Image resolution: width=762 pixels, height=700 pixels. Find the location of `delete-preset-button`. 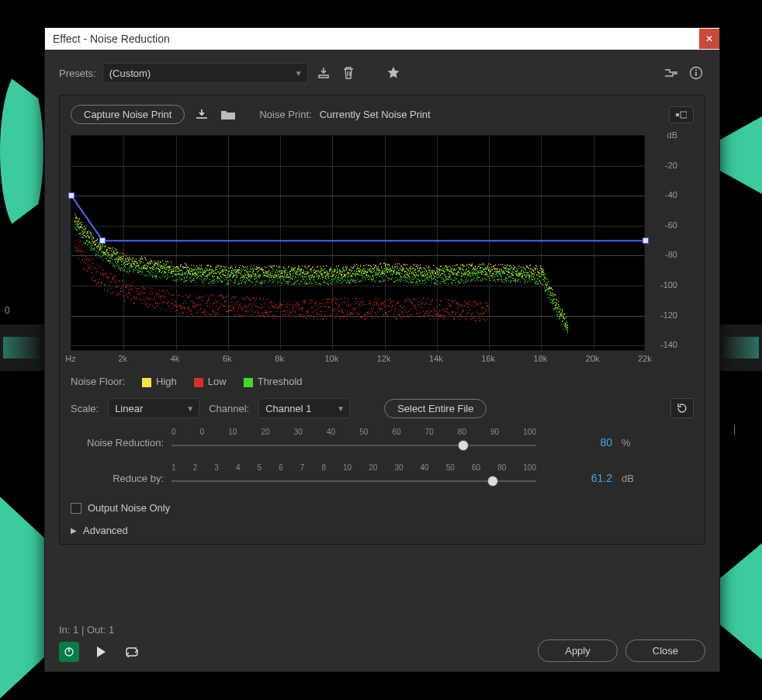

delete-preset-button is located at coordinates (348, 73).